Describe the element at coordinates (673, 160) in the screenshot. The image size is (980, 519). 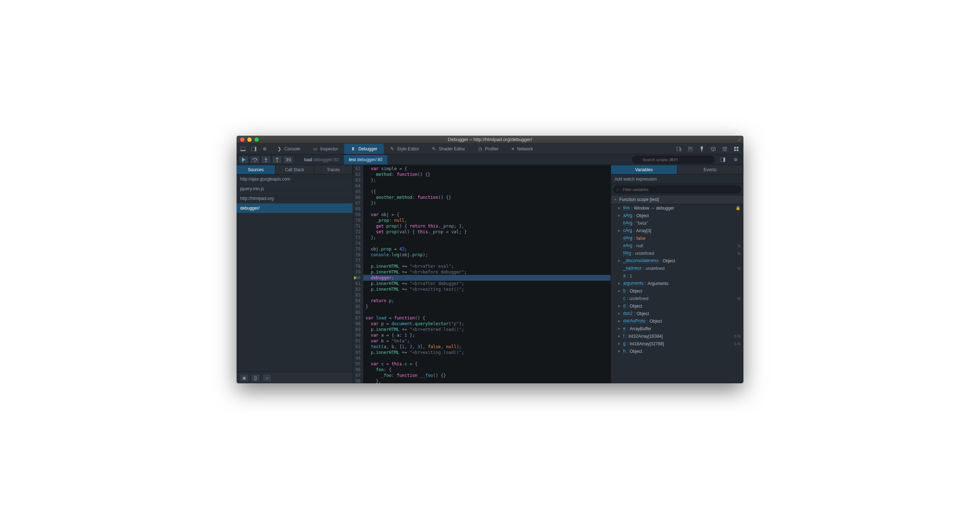
I see `search-scripts-input` at that location.